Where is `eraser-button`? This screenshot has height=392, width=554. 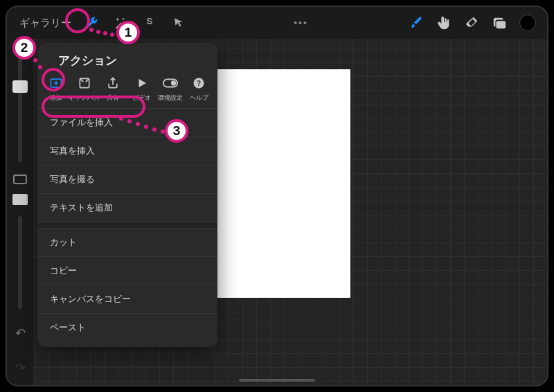
eraser-button is located at coordinates (472, 23).